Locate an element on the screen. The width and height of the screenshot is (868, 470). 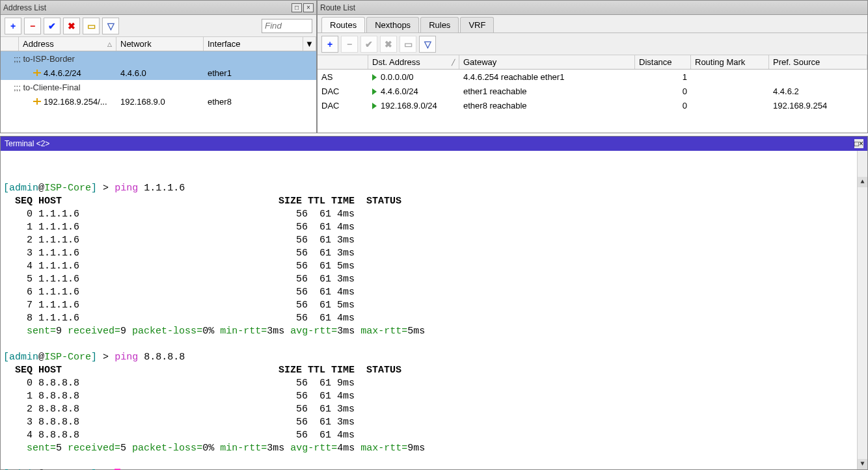
col-pref-source: Pref. Source is located at coordinates (819, 62).